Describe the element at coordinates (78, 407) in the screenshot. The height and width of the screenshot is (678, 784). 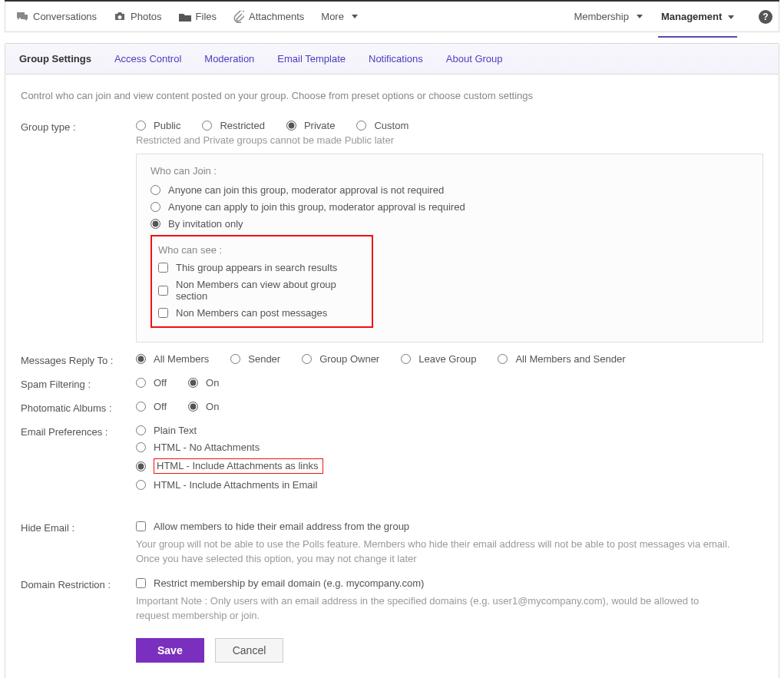
I see `photomatic-label: Photomatic Albums :` at that location.